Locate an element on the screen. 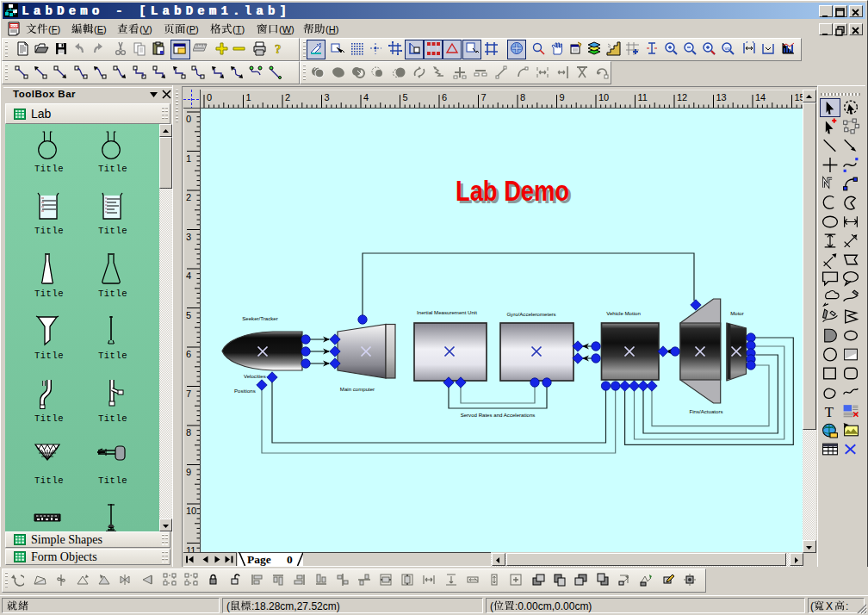 The height and width of the screenshot is (615, 868). svg-text: Page is located at coordinates (259, 560).